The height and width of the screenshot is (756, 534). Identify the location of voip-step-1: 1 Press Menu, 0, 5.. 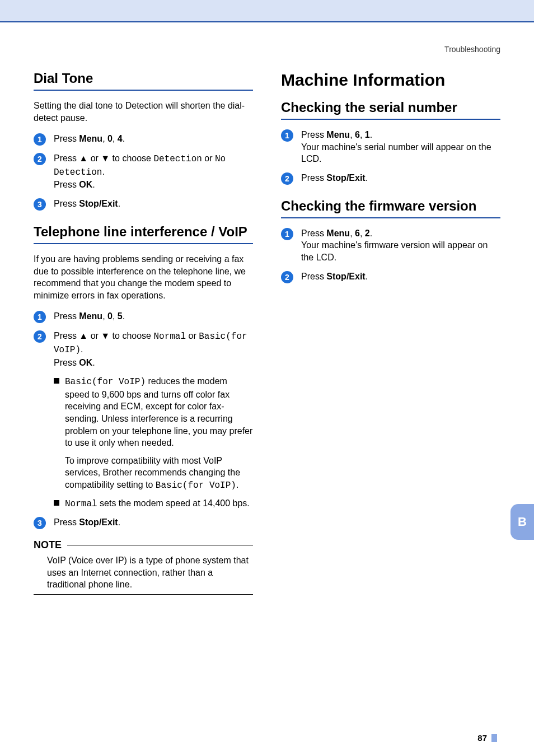
(143, 317).